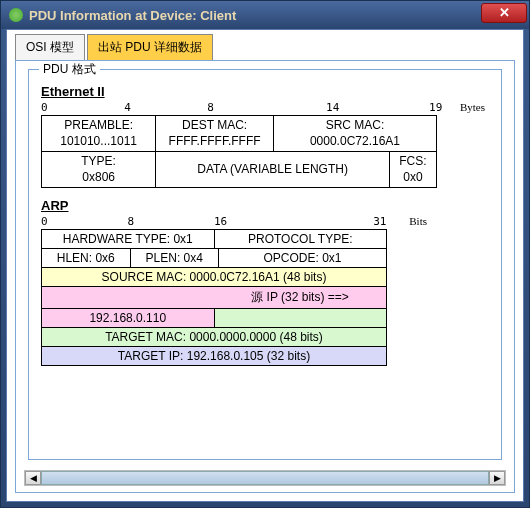  I want to click on arp-ptype: PROTOCOL TYPE:, so click(301, 239).